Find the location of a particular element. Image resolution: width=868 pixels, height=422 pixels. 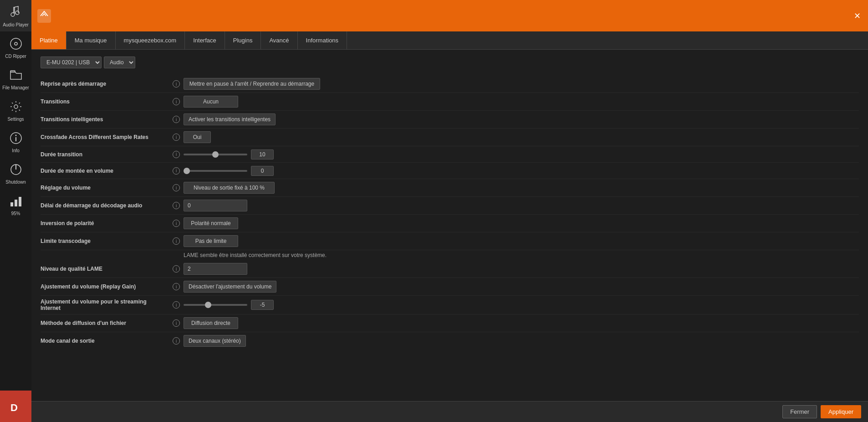

sidebar-item-settings: Settings is located at coordinates (15, 110).